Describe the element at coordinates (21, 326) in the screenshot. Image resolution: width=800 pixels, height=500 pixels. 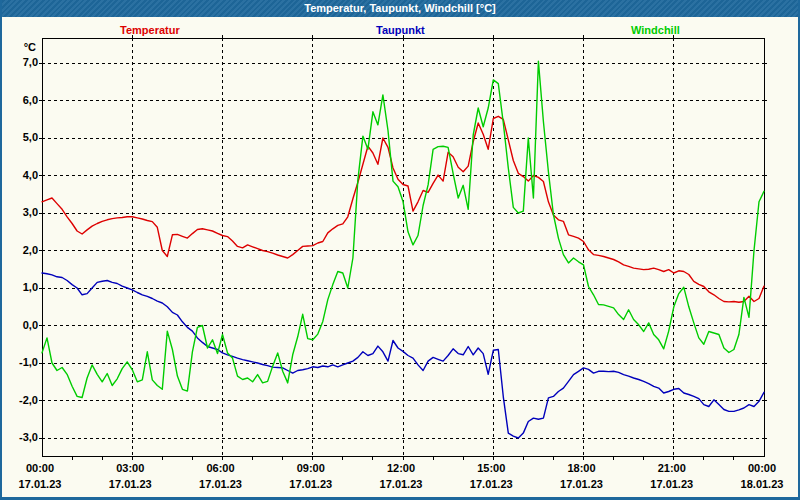
I see `y-tick-label: 0,0` at that location.